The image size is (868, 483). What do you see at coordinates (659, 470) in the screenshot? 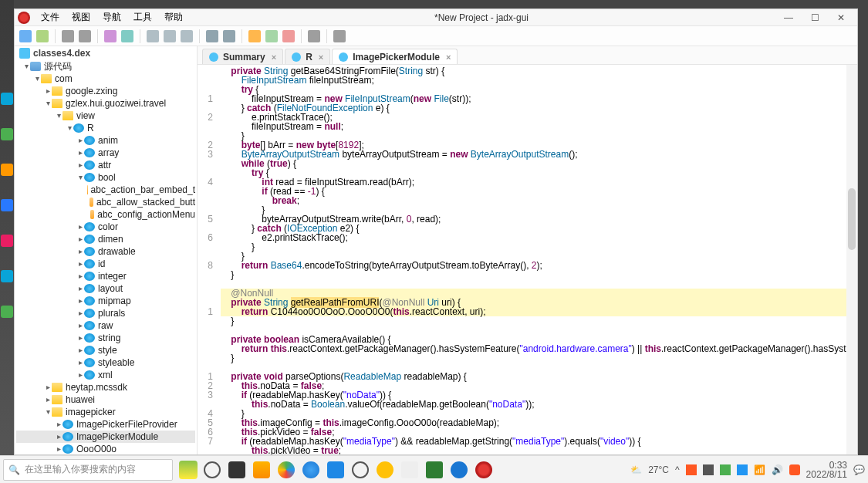
I see `weather-temp: 27°C` at bounding box center [659, 470].